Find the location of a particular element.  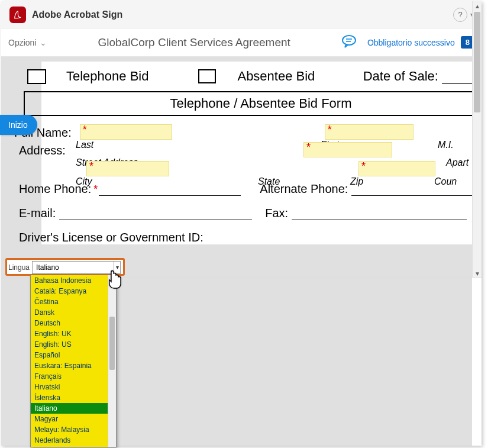

language-option: Hrvatski is located at coordinates (73, 387).